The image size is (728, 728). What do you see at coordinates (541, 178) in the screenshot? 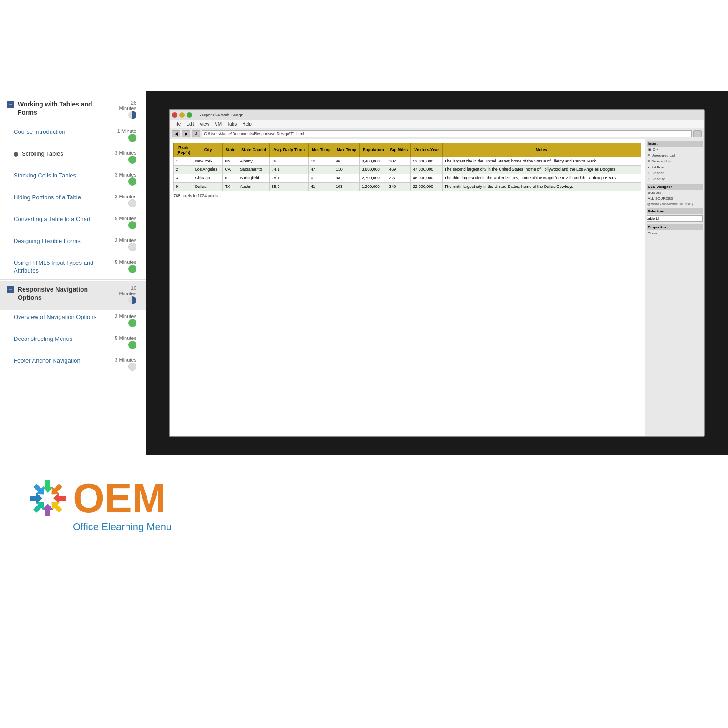
I see `td-notes-3: The third largest city in the United Sta…` at bounding box center [541, 178].